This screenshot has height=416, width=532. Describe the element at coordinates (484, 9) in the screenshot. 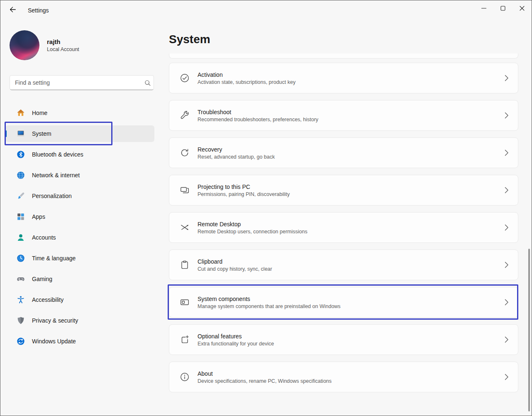

I see `minimize-button` at that location.